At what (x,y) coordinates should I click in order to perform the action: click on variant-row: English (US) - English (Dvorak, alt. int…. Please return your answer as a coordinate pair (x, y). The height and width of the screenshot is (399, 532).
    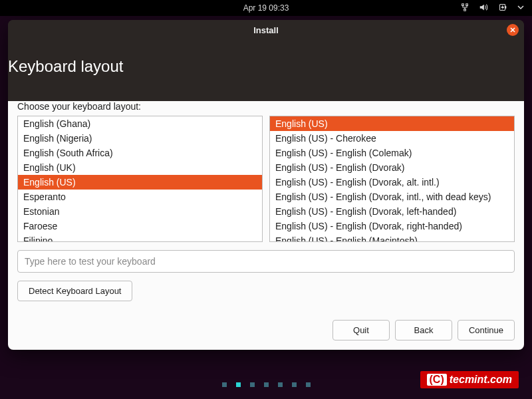
    Looking at the image, I should click on (392, 182).